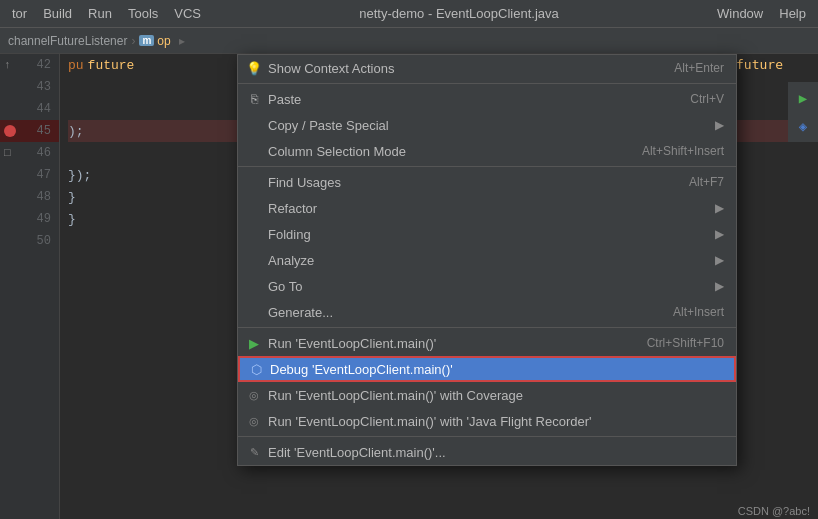  What do you see at coordinates (30, 65) in the screenshot?
I see `gutter-line-42: ↑ 42` at bounding box center [30, 65].